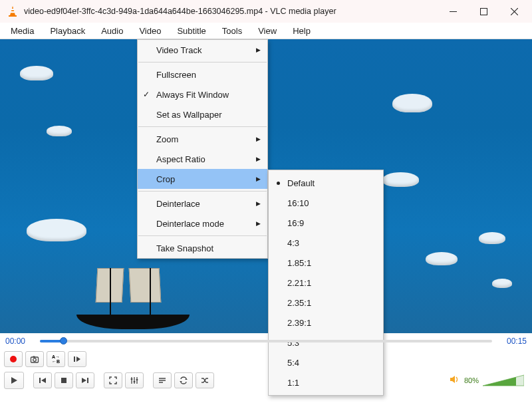 This screenshot has height=411, width=532. What do you see at coordinates (293, 363) in the screenshot?
I see `menuitem-label: 5:4` at bounding box center [293, 363].